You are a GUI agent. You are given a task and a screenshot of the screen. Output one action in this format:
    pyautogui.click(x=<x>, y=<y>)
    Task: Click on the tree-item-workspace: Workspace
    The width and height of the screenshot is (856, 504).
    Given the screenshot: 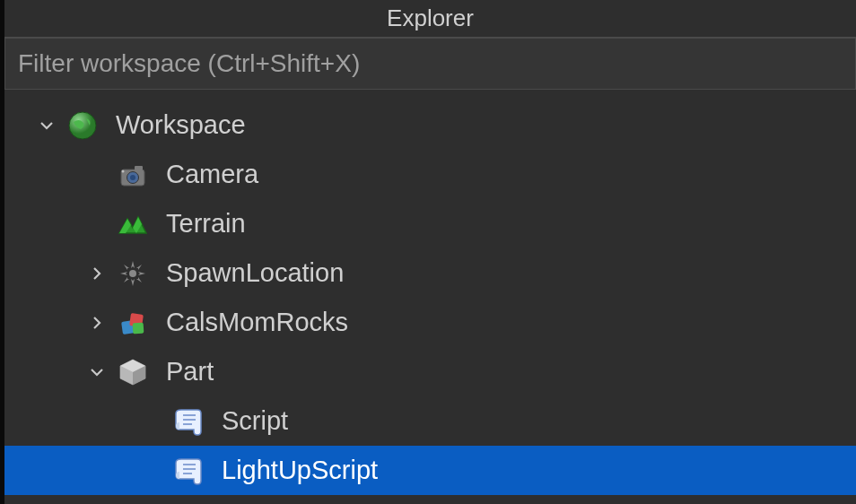 What is the action you would take?
    pyautogui.click(x=431, y=126)
    